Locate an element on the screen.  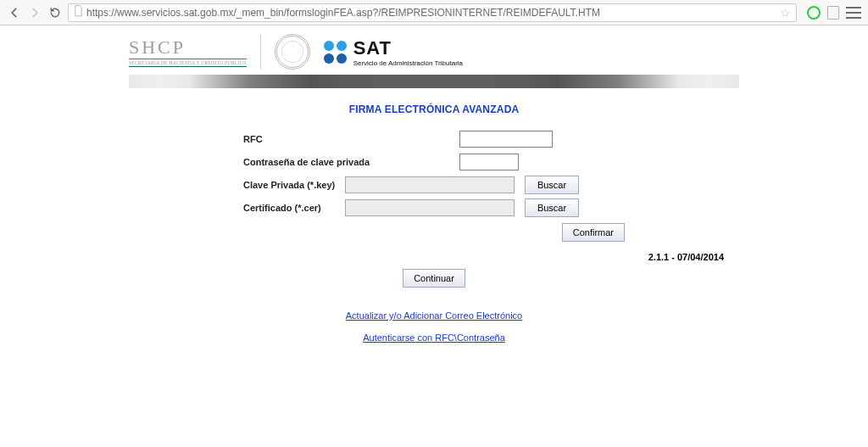
continue-button: Continuar is located at coordinates (434, 278).